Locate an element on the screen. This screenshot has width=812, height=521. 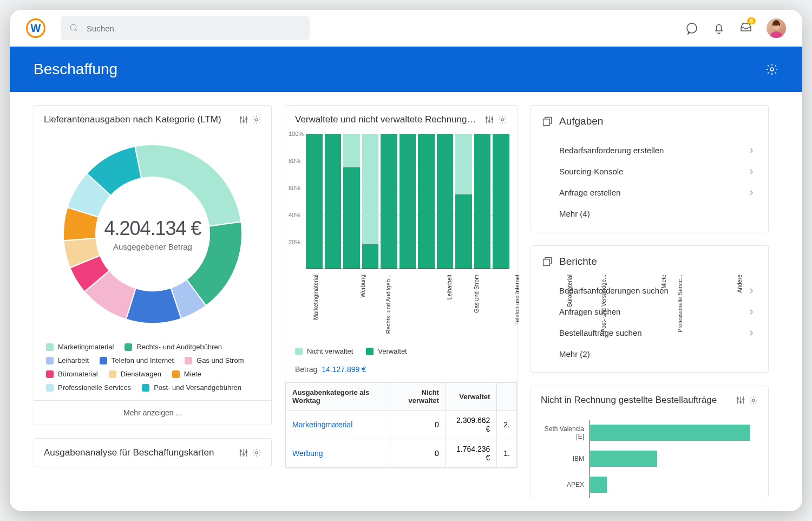
donut-center-value: 4.204.134 € is located at coordinates (153, 229).